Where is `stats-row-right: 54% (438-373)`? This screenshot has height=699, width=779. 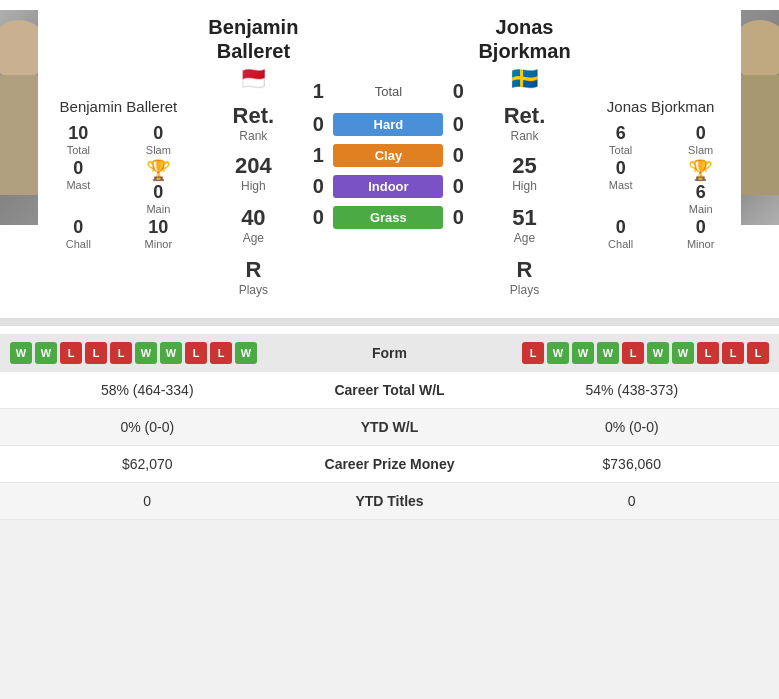
stats-row-right: 54% (438-373) is located at coordinates (632, 390).